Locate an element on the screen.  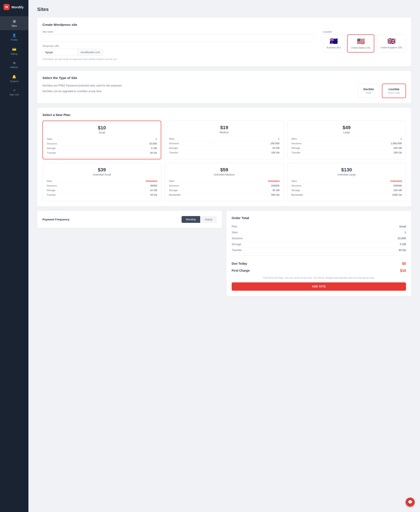
first-charge-value: $10 is located at coordinates (403, 271).